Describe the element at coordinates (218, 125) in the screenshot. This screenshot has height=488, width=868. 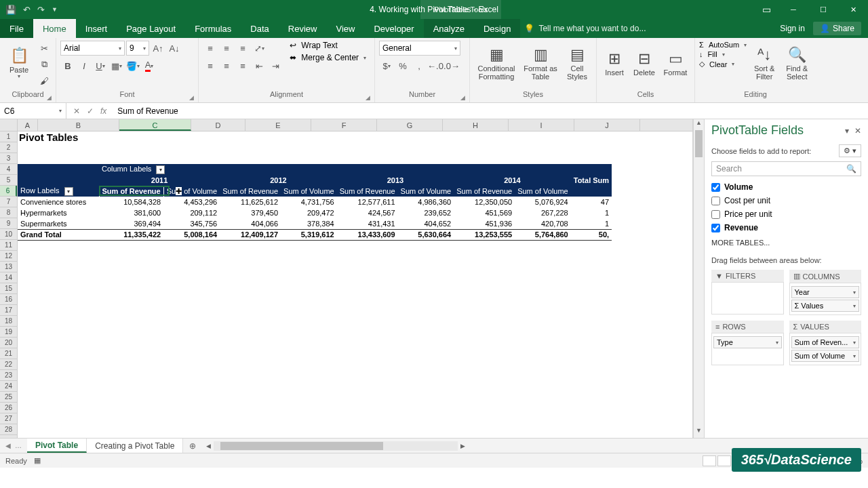
I see `column-header: D` at that location.